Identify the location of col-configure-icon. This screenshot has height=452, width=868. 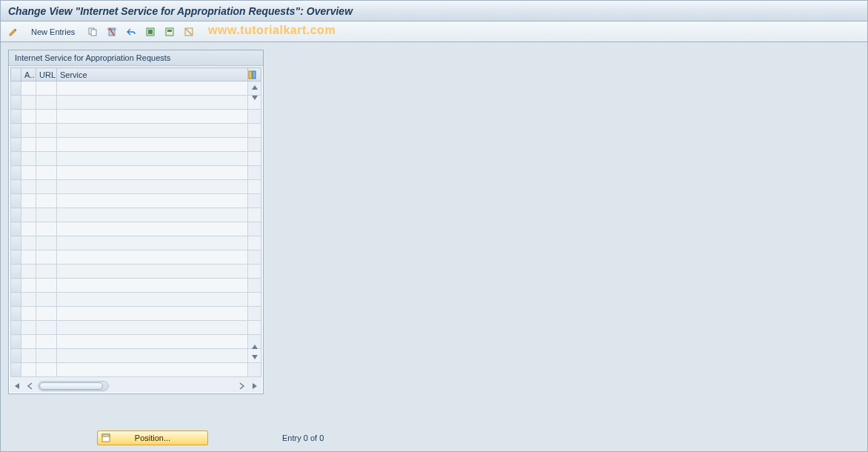
(255, 75).